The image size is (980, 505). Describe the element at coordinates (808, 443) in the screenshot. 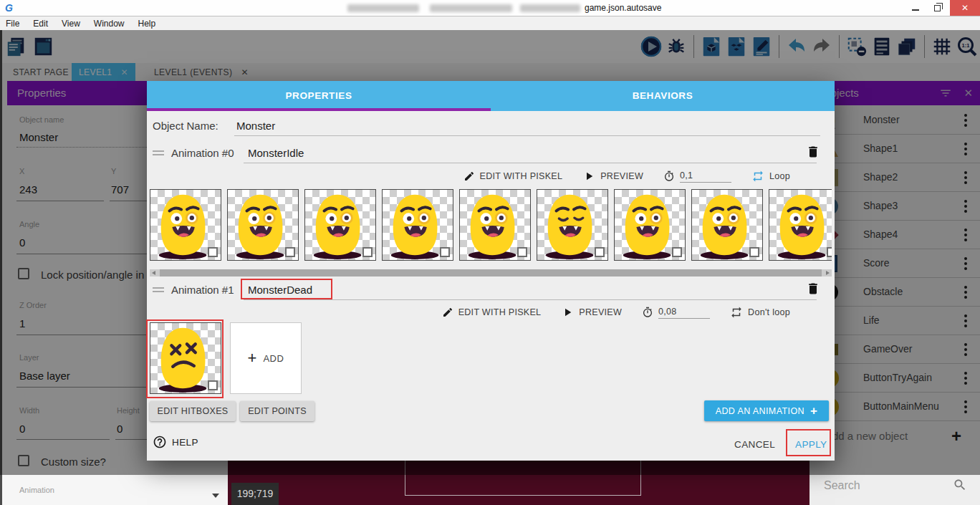

I see `annotation-box-apply` at that location.